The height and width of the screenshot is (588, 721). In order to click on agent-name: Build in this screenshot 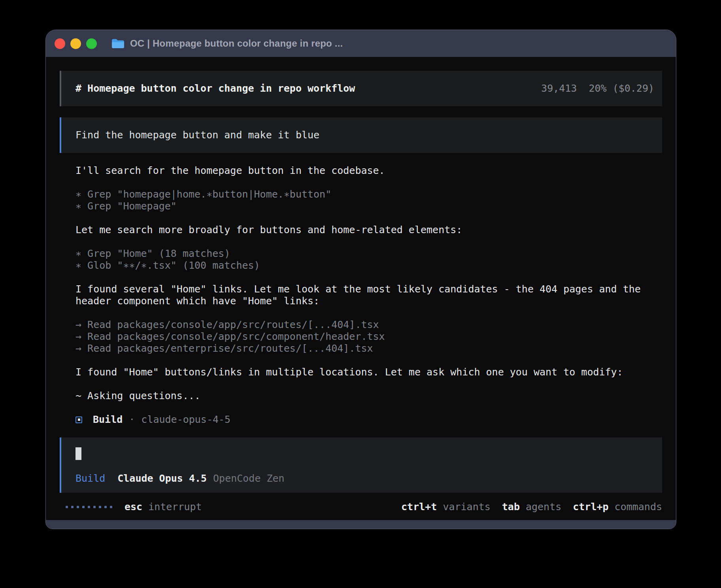, I will do `click(108, 420)`.